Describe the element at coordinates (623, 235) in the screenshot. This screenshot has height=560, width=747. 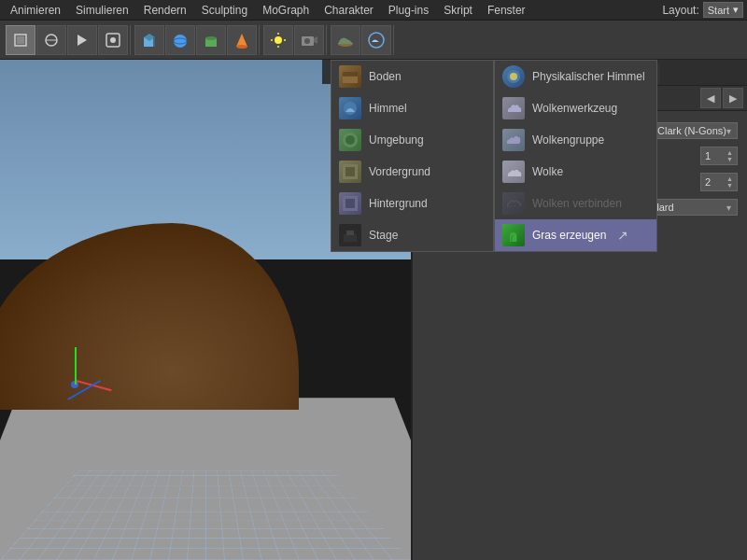
I see `cursor-indicator: ↗` at that location.